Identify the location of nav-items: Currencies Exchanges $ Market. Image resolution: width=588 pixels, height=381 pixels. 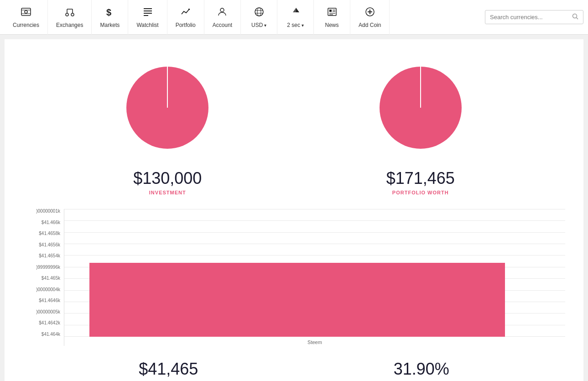
(245, 17).